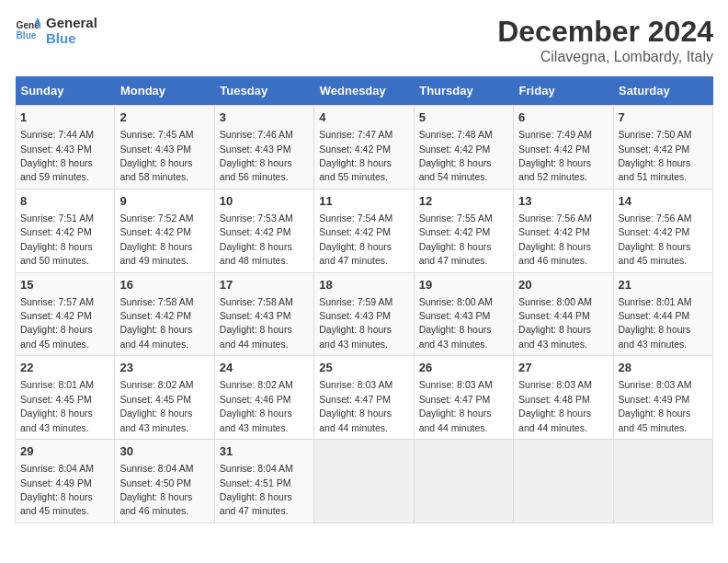 The image size is (728, 563). I want to click on day-number: 28, so click(664, 368).